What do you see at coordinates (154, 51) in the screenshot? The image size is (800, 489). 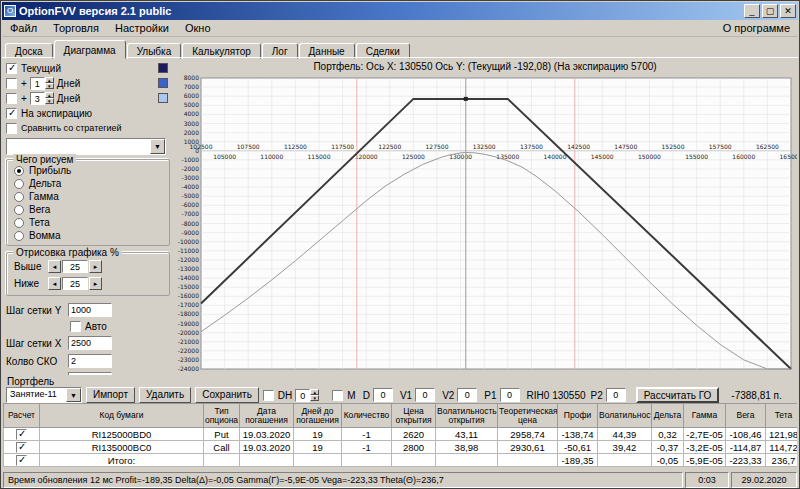 I see `tab-smile: Улыбка` at bounding box center [154, 51].